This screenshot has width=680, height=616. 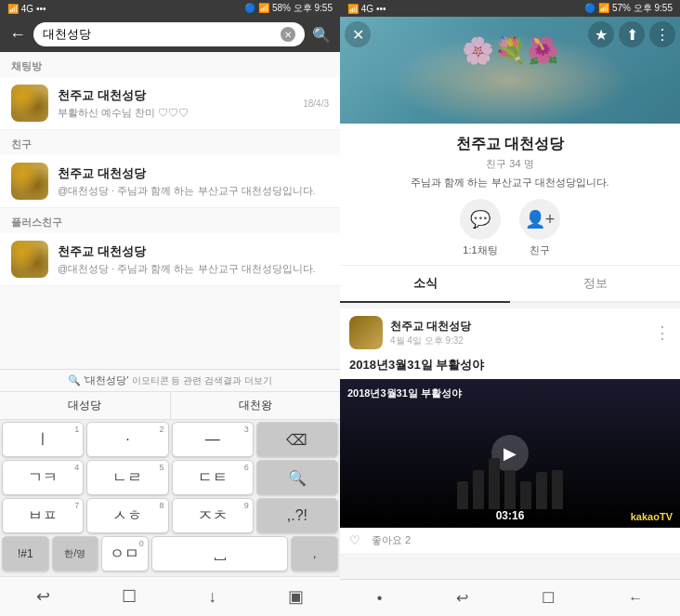 What do you see at coordinates (425, 284) in the screenshot?
I see `tab-news: 소식` at bounding box center [425, 284].